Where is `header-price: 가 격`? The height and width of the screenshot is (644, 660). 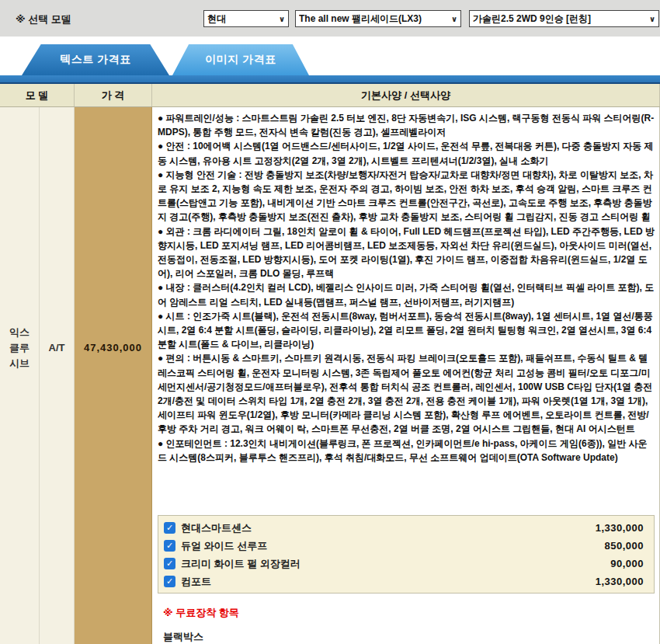 header-price: 가 격 is located at coordinates (113, 95).